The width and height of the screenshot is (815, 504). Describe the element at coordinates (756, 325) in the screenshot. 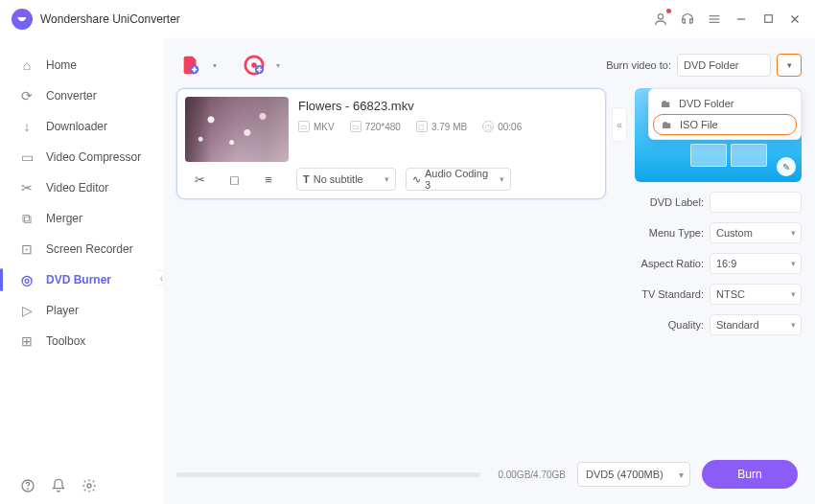

I see `quality-select: Standard` at that location.